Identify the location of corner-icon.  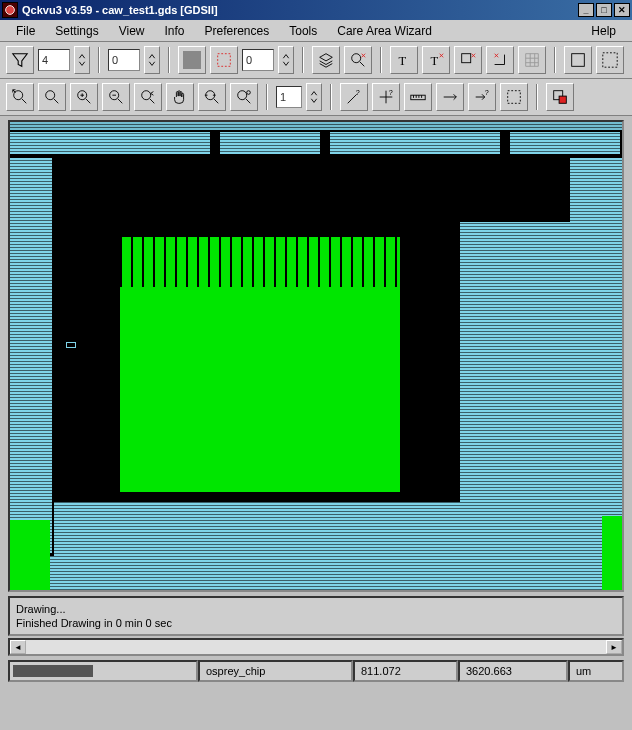
(500, 60).